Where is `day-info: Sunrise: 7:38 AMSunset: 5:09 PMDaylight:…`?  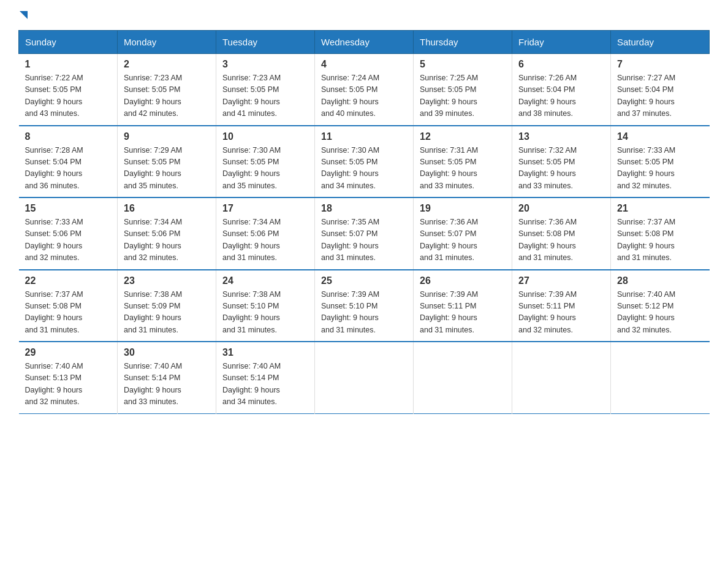 day-info: Sunrise: 7:38 AMSunset: 5:09 PMDaylight:… is located at coordinates (167, 313).